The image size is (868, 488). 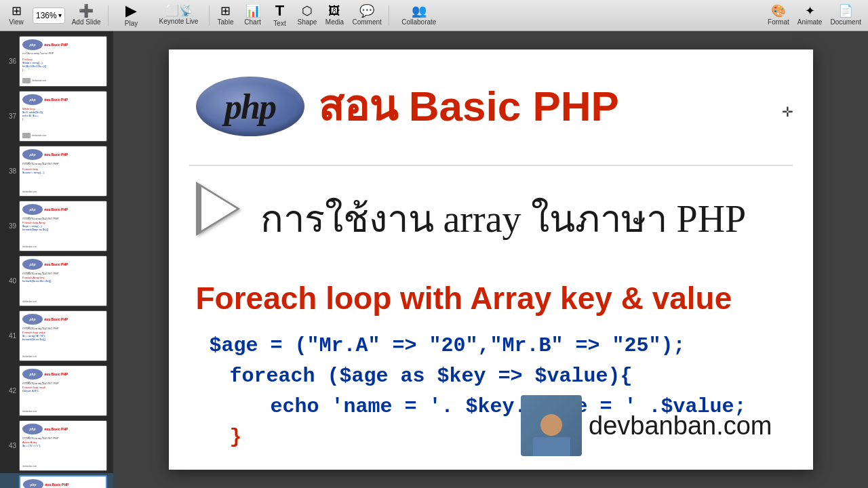 I want to click on slide-item-36: 36 php สอน Basic PHP การใช้งาน array ในภ…, so click(x=57, y=61).